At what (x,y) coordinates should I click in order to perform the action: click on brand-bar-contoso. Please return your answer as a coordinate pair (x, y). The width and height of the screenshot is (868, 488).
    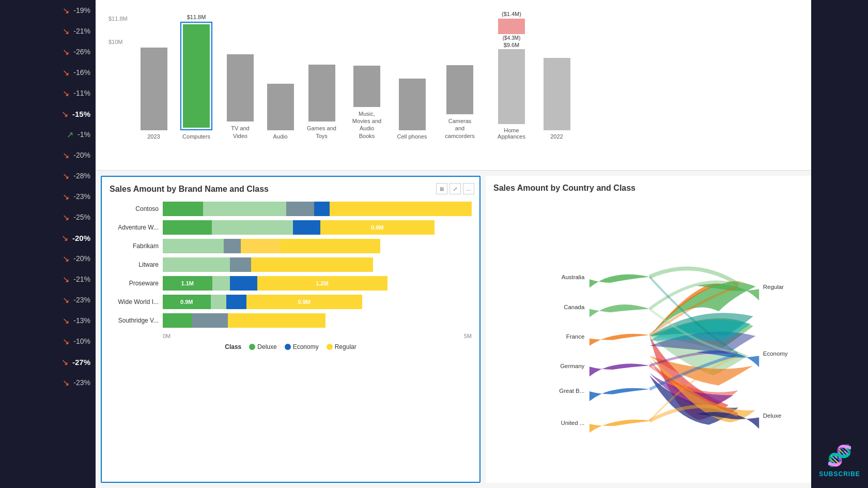
    Looking at the image, I should click on (317, 209).